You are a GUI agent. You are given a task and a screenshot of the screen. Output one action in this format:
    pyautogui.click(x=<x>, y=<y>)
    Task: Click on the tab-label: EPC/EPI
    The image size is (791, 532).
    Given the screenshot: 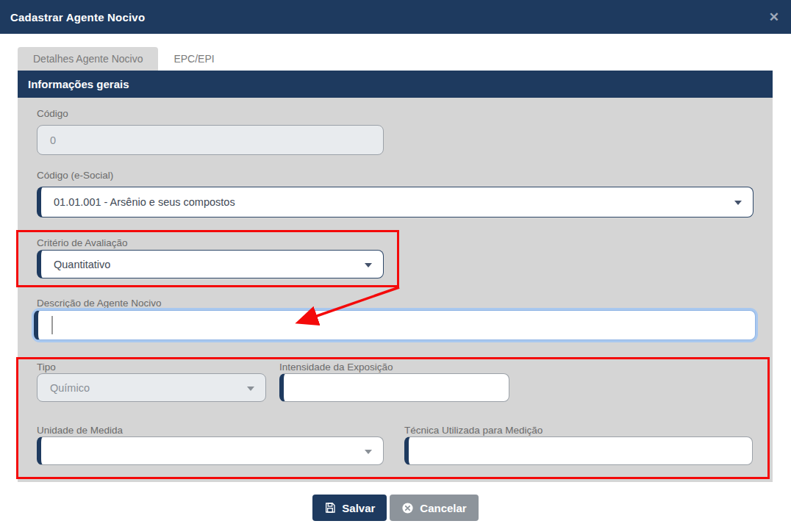 What is the action you would take?
    pyautogui.click(x=194, y=59)
    